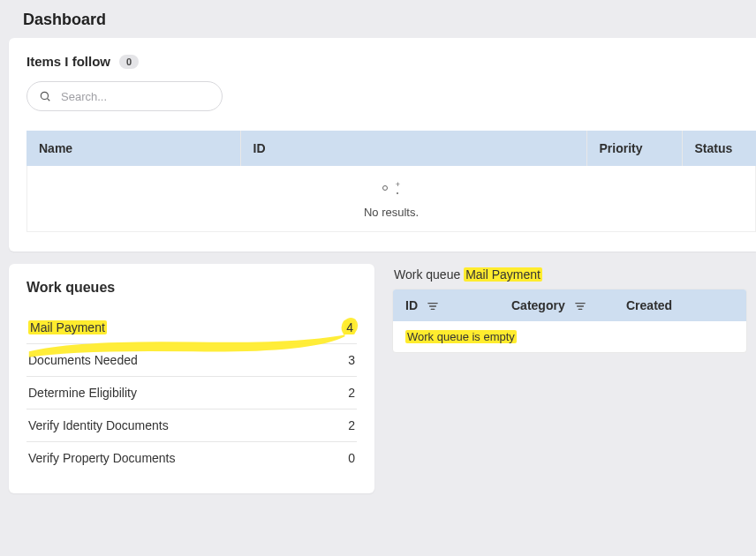  I want to click on column-header-status: Status, so click(719, 148).